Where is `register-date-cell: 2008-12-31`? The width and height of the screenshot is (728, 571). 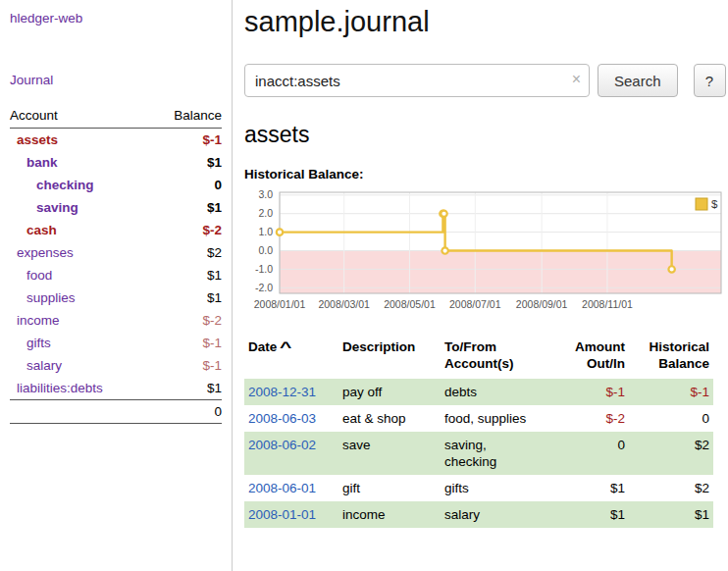 register-date-cell: 2008-12-31 is located at coordinates (291, 392).